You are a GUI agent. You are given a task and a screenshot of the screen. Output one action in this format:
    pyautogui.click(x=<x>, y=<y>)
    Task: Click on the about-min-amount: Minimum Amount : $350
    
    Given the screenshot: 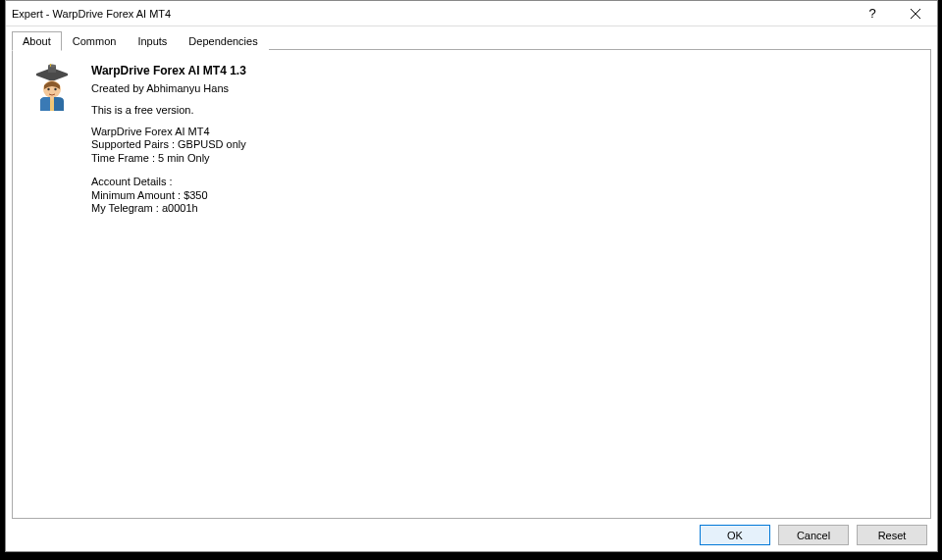 What is the action you would take?
    pyautogui.click(x=502, y=196)
    